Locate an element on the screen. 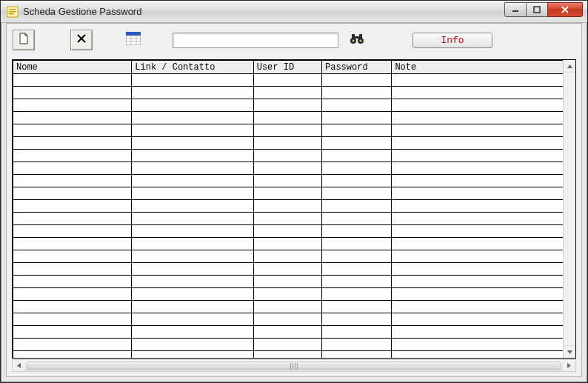 This screenshot has width=588, height=383. scroll-left-icon is located at coordinates (19, 366).